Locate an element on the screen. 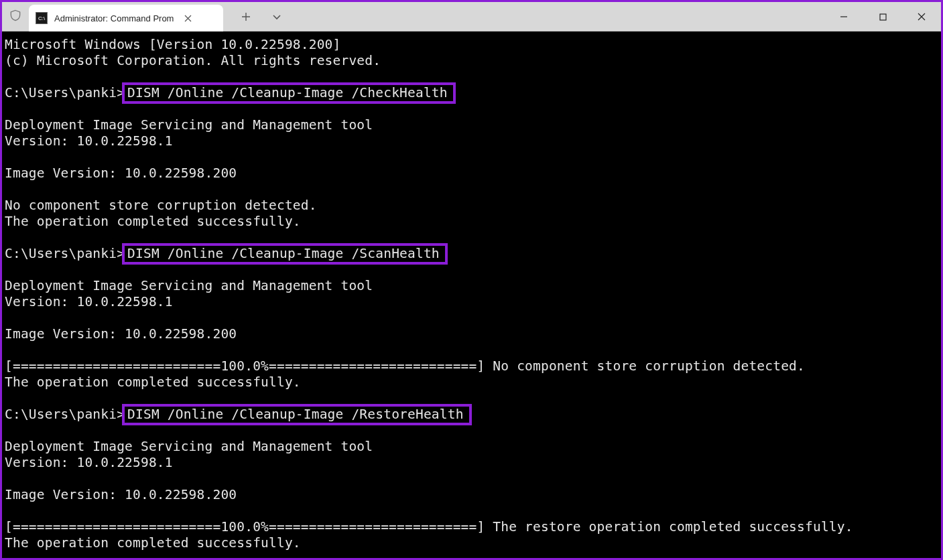 This screenshot has width=943, height=560. privacy-shield-area is located at coordinates (15, 16).